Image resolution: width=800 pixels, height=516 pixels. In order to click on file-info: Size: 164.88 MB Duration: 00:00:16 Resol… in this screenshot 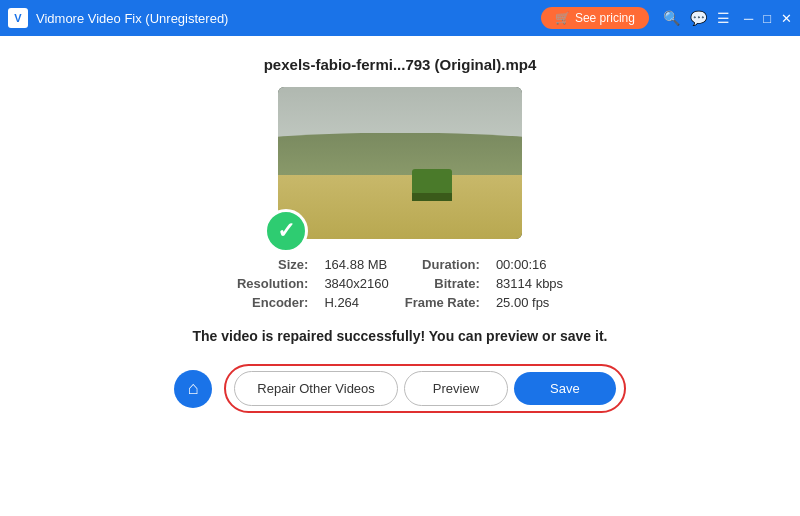, I will do `click(400, 284)`.